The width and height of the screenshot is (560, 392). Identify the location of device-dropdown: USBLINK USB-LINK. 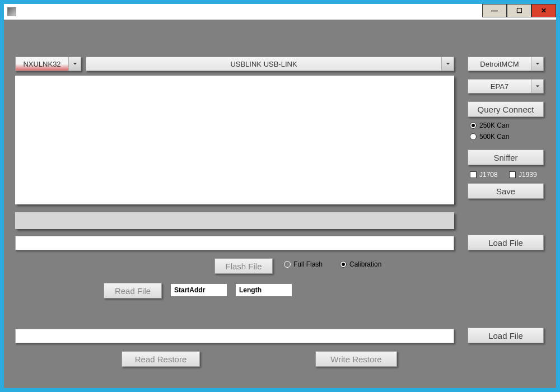
(270, 64).